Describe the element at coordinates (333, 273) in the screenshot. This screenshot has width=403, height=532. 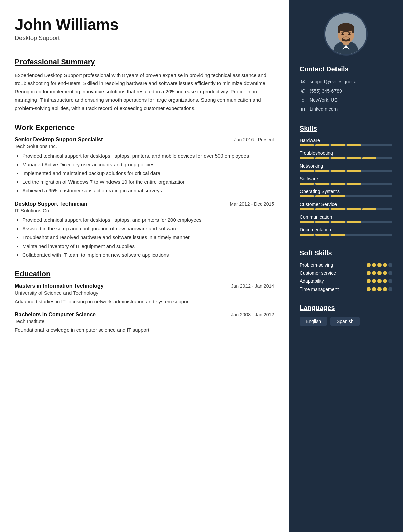
I see `soft-skill-name: Customer service` at that location.